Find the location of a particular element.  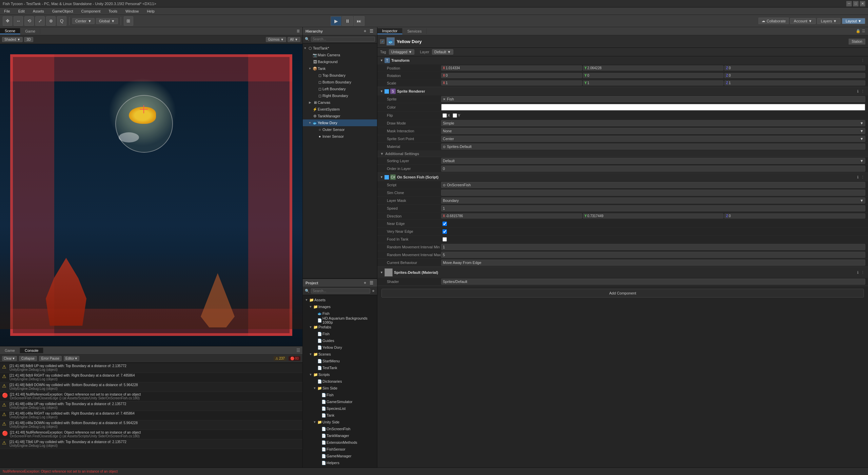

draw-mode-value: Simple ▼ is located at coordinates (653, 123).